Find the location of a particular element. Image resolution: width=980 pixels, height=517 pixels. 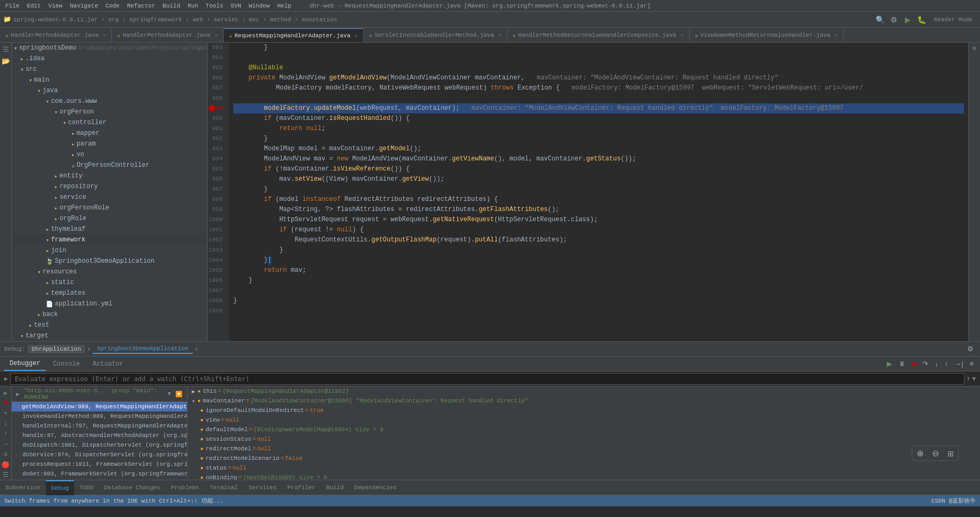

springboot-app-tab: Springboot3DemoApplication is located at coordinates (143, 349).